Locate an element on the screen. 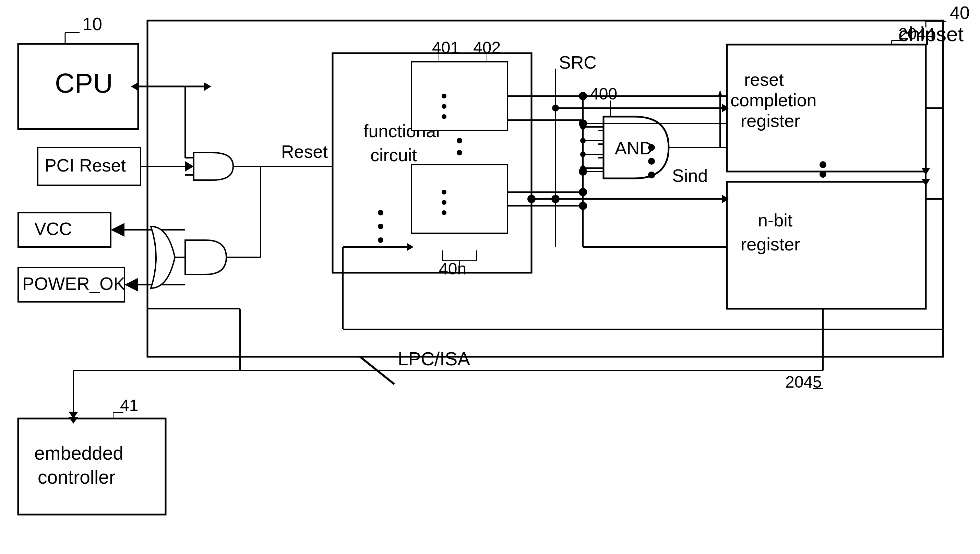 Image resolution: width=980 pixels, height=554 pixels. cpu-label: CPU is located at coordinates (84, 83).